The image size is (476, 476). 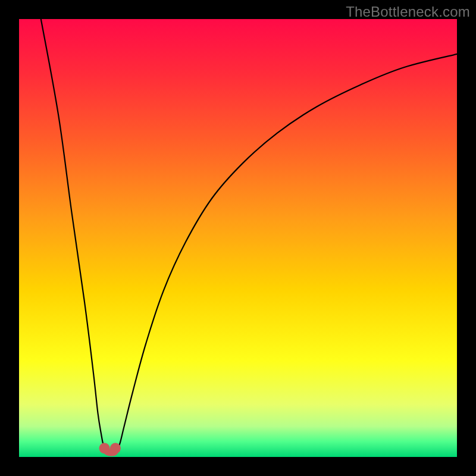 What do you see at coordinates (115, 448) in the screenshot?
I see `optimum-marker-right` at bounding box center [115, 448].